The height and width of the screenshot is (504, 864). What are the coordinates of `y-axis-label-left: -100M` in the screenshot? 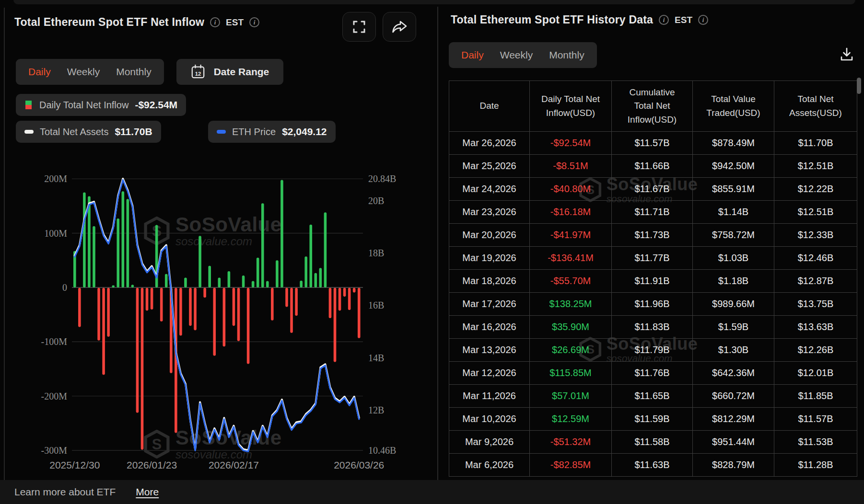 It's located at (55, 342).